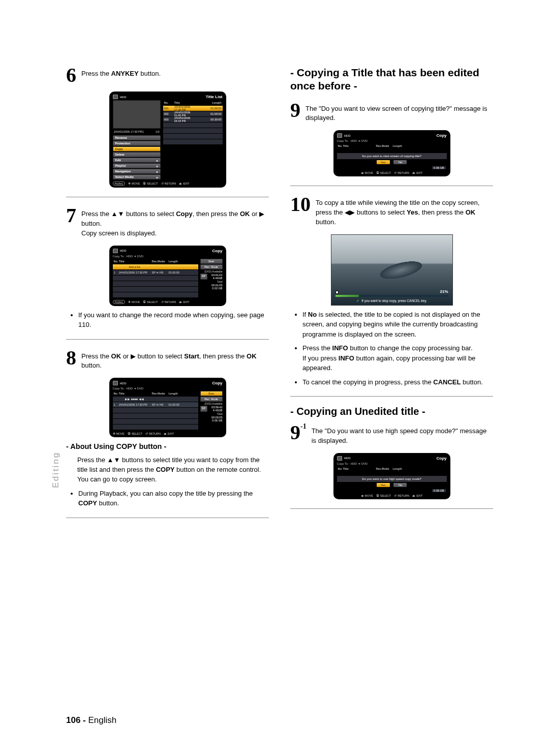  I want to click on progress-bar, so click(392, 296).